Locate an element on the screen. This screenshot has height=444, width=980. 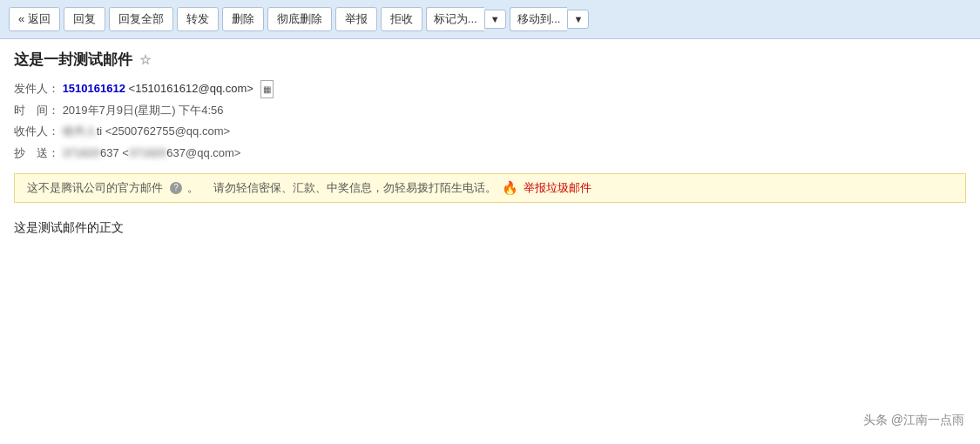
forward-button: 转发 is located at coordinates (198, 19).